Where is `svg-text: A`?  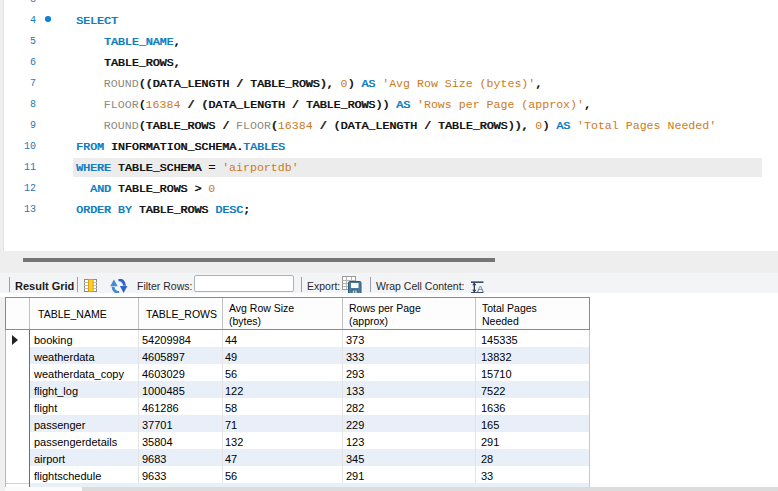 svg-text: A is located at coordinates (480, 288).